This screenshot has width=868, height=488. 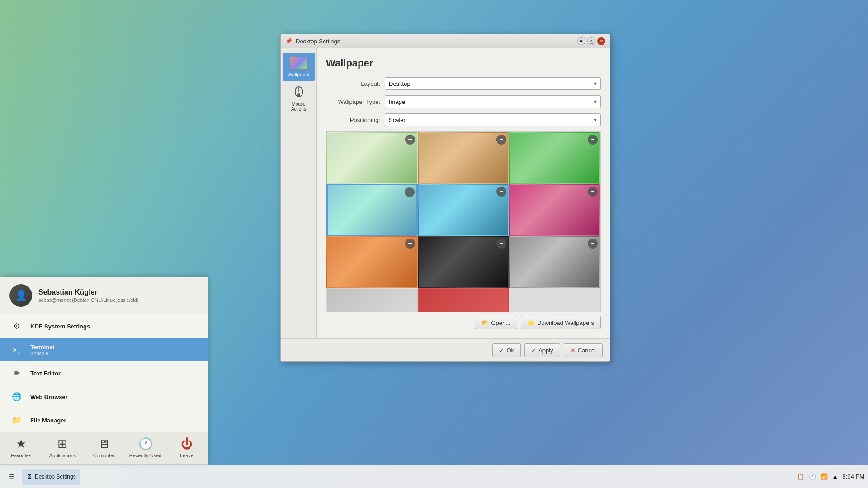 I want to click on menu-item-kde-settings: ⚙ KDE System Settings, so click(x=104, y=326).